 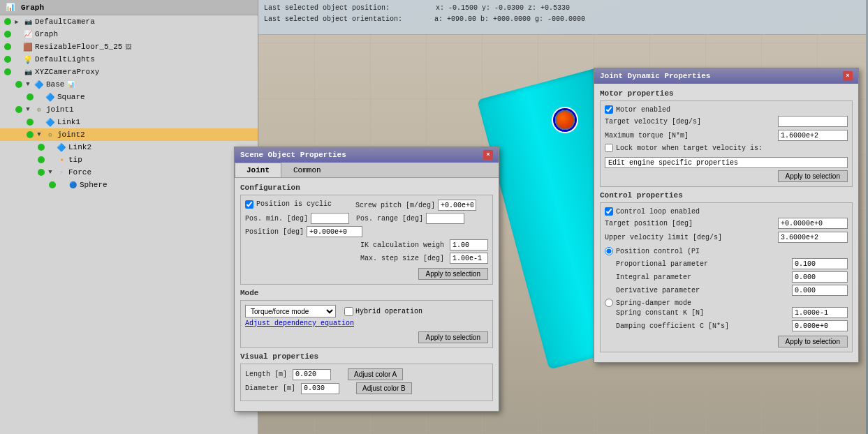 What do you see at coordinates (367, 388) in the screenshot?
I see `visual-row2: Diameter [m] Adjust color B` at bounding box center [367, 388].